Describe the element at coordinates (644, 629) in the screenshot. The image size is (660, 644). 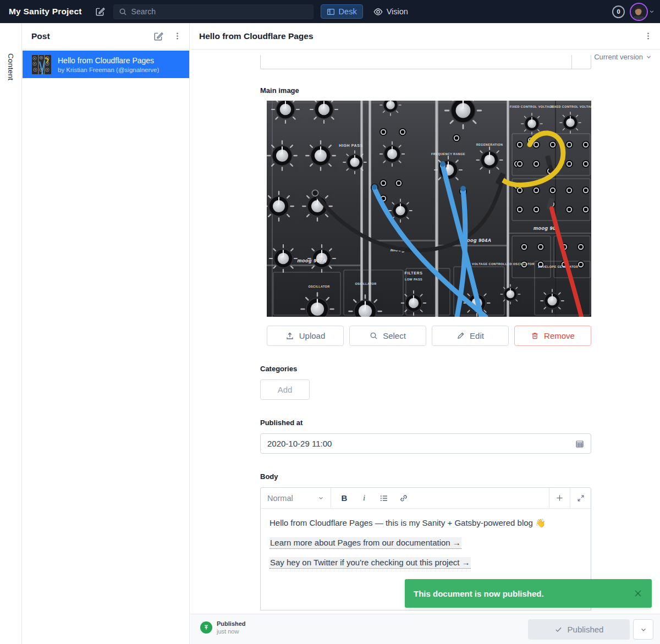
I see `publish-menu-button` at that location.